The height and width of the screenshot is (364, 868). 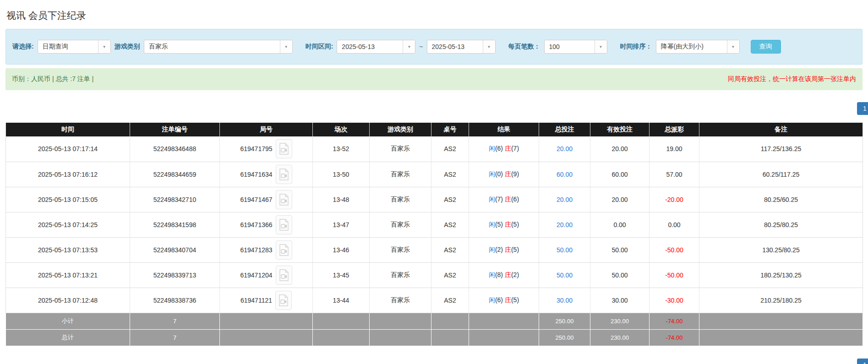 What do you see at coordinates (564, 300) in the screenshot?
I see `total-bet-link: 30.00` at bounding box center [564, 300].